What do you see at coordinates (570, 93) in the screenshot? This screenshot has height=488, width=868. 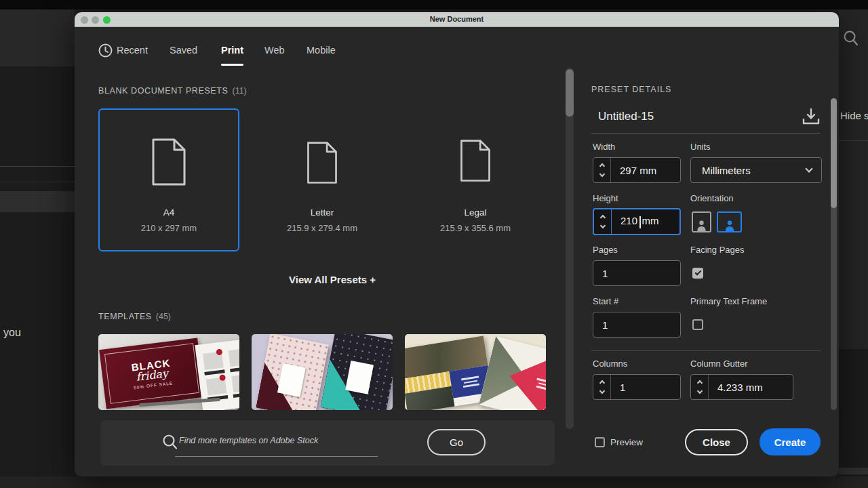 I see `left-scrollbar-thumb` at bounding box center [570, 93].